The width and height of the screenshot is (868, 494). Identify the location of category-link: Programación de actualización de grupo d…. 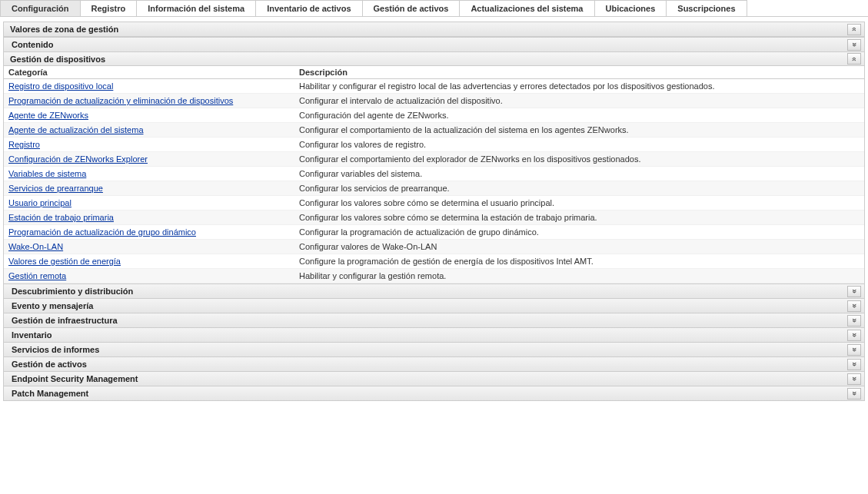
(150, 232).